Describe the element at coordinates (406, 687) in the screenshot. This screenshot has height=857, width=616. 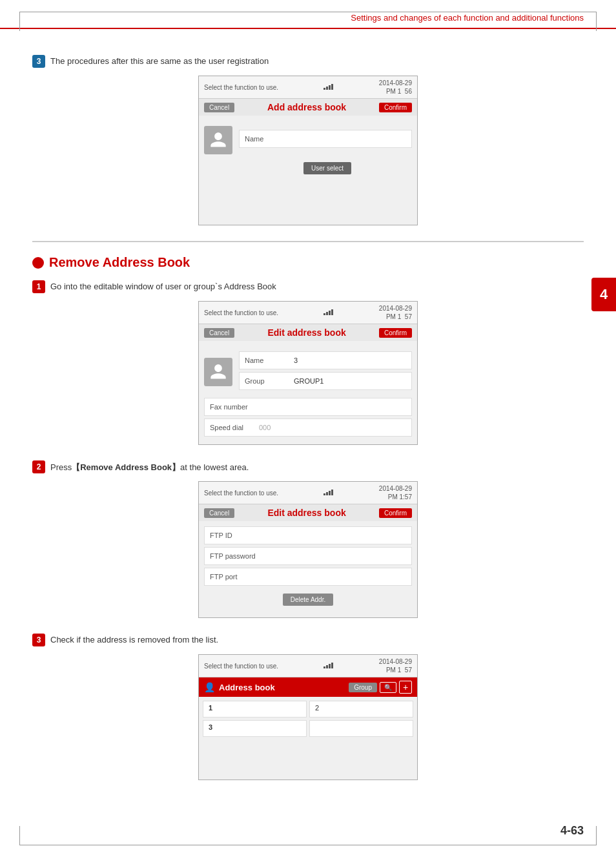
I see `add-btn: +` at that location.